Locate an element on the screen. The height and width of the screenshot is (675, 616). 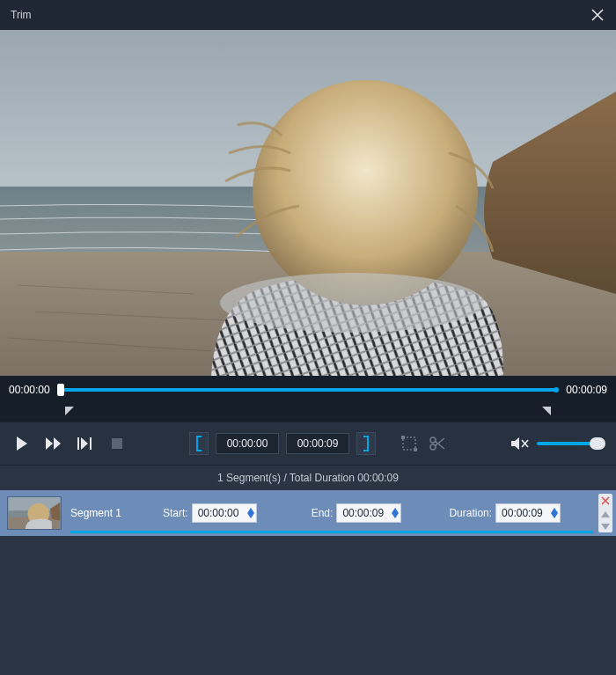
range-bar is located at coordinates (308, 413).